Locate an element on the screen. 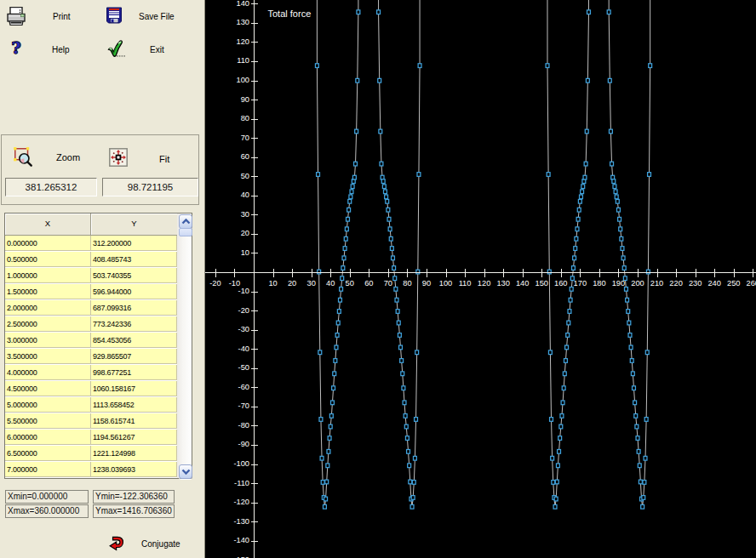  table-cell: 687.099316 is located at coordinates (135, 308).